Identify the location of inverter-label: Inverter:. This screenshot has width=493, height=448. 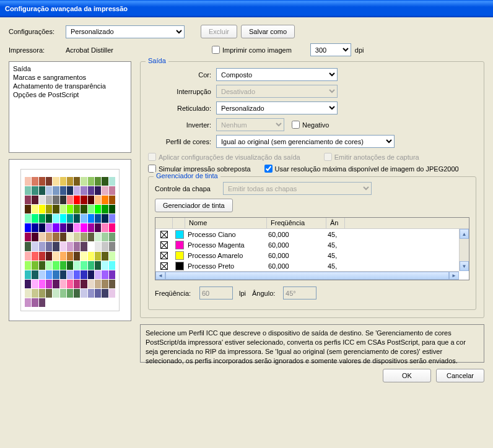
(182, 125).